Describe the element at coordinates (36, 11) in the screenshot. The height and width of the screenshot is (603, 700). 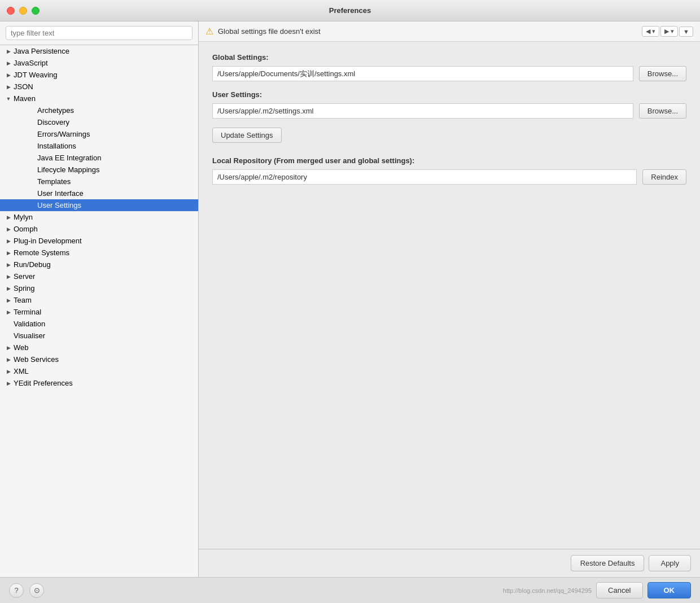
I see `maximize-button` at that location.